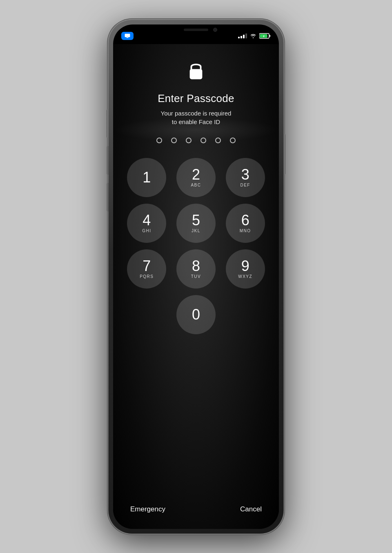  I want to click on passcode-subtitle-text: Your passcode is required to enable Face…, so click(196, 118).